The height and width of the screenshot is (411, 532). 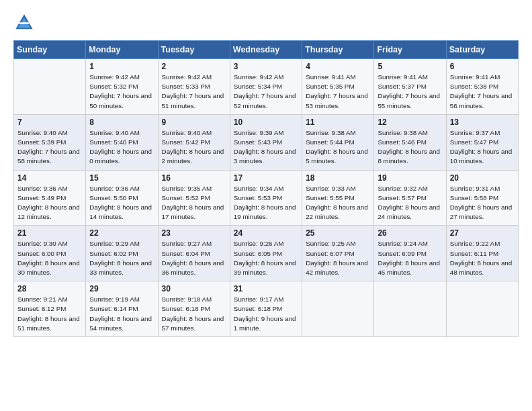 What do you see at coordinates (50, 309) in the screenshot?
I see `calendar-cell: 28Sunrise: 9:21 AMSunset: 6:12 PMDayligh…` at bounding box center [50, 309].